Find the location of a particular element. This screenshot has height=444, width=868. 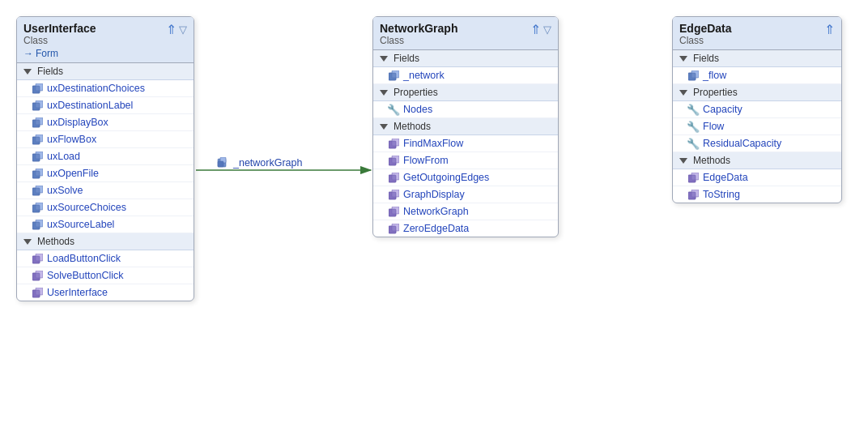

list-item: LoadButtonClick is located at coordinates (105, 259).